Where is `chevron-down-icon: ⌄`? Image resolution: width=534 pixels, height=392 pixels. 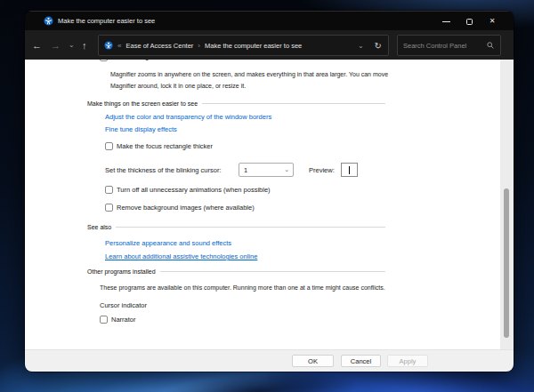
chevron-down-icon: ⌄ is located at coordinates (288, 170).